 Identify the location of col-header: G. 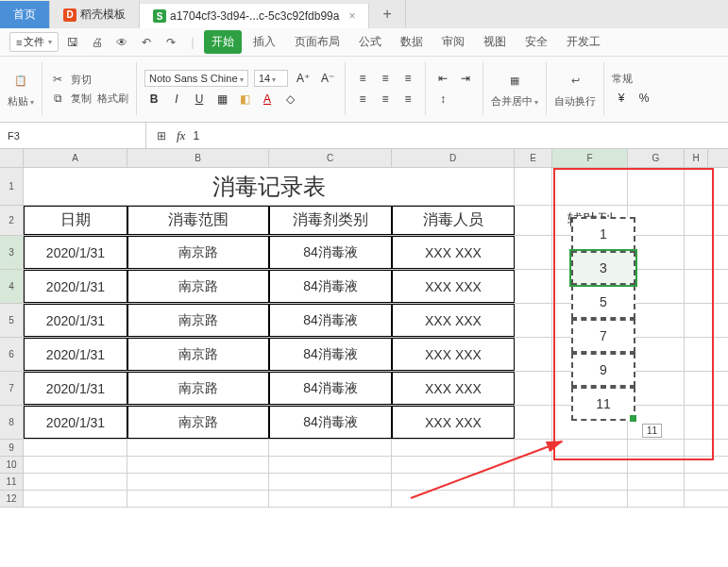
(656, 158).